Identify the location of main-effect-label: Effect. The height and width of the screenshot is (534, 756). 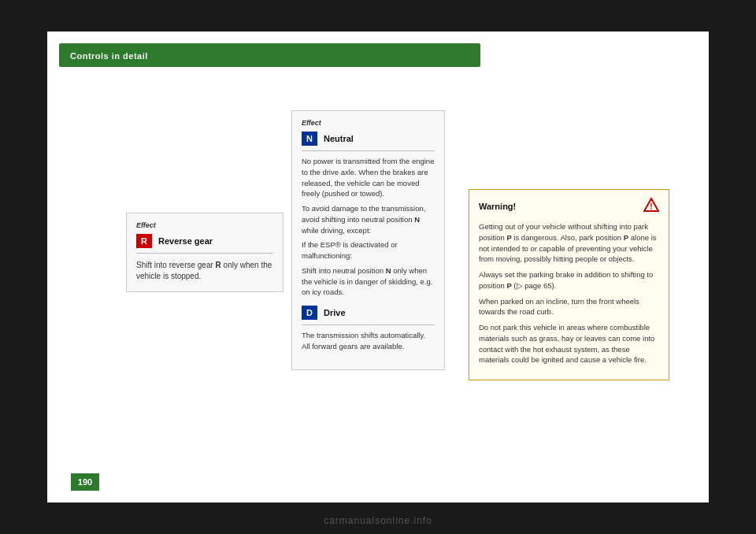
(369, 123).